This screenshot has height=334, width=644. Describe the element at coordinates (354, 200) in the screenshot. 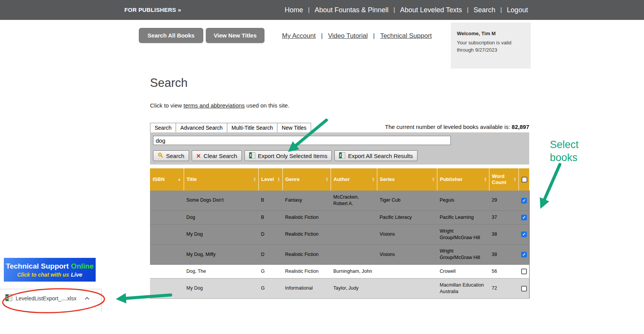

I see `cell-author: McCracken, Robert A.` at that location.